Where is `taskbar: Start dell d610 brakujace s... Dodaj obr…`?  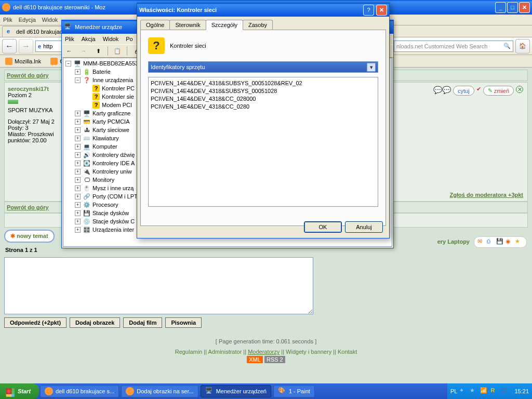 taskbar: Start dell d610 brakujace s... Dodaj obr… is located at coordinates (266, 391).